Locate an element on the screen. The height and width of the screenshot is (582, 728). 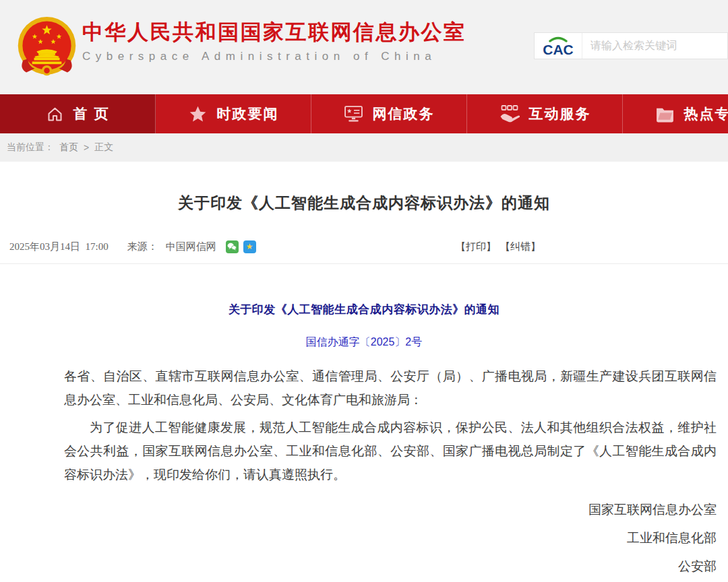
share-icons: ★ is located at coordinates (241, 247).